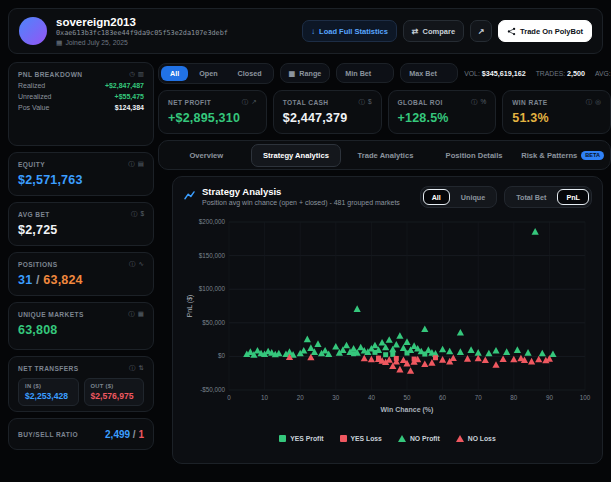 The height and width of the screenshot is (482, 611). Describe the element at coordinates (514, 398) in the screenshot. I see `x-tick-label: 80` at that location.